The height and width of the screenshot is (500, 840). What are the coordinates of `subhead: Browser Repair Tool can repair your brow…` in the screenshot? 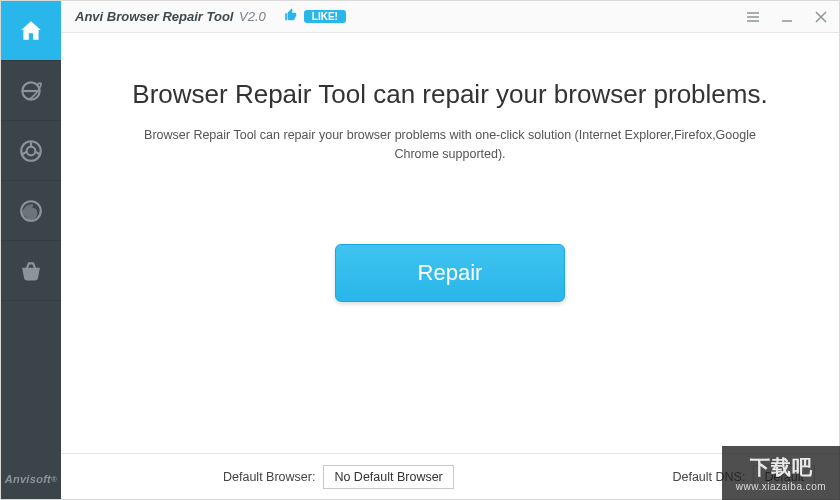 It's located at (450, 145).